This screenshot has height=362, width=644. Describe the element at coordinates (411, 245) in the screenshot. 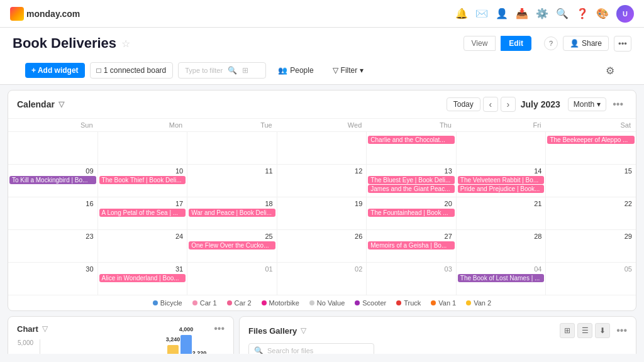

I see `cal-event: Memoirs of a Geisha | Bo...` at that location.